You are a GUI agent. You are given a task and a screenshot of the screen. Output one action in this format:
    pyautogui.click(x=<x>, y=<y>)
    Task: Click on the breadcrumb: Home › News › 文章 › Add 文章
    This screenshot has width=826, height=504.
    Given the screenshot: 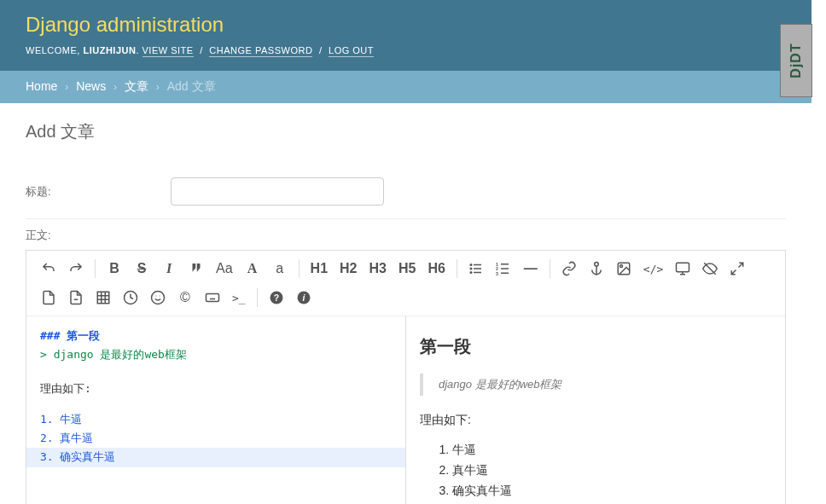 What is the action you would take?
    pyautogui.click(x=406, y=87)
    